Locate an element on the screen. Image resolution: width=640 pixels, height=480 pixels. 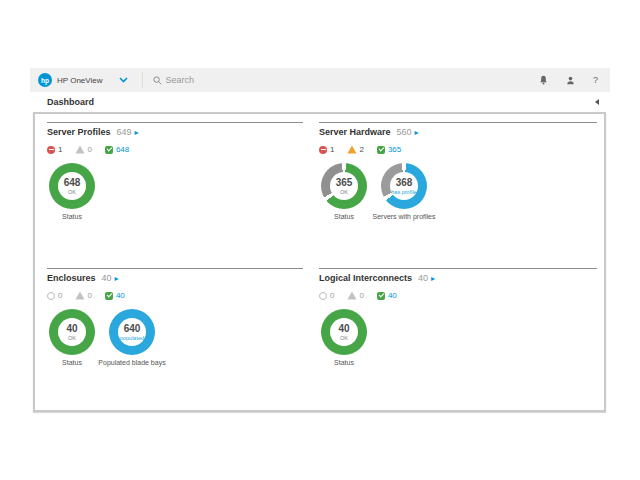
panel-title: Logical Interconnects is located at coordinates (366, 278).